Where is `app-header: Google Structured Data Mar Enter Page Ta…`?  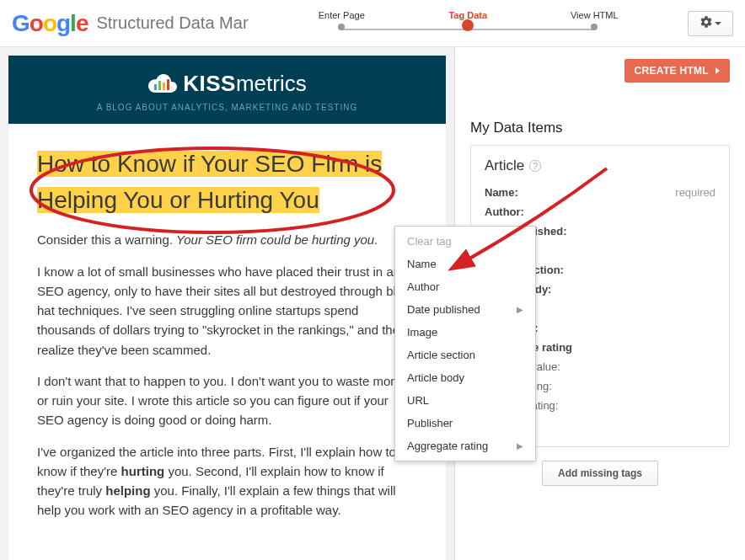
app-header: Google Structured Data Mar Enter Page Ta… is located at coordinates (372, 24).